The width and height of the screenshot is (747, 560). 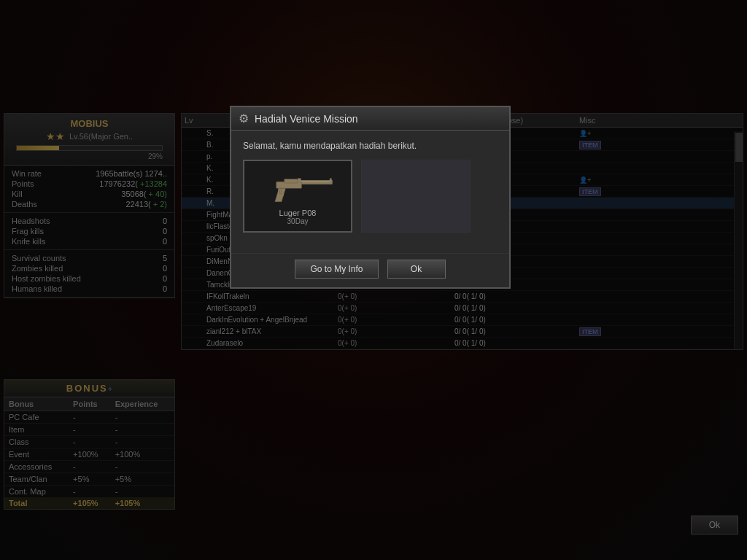 What do you see at coordinates (371, 270) in the screenshot?
I see `modal-footer: Go to My Info Ok` at bounding box center [371, 270].